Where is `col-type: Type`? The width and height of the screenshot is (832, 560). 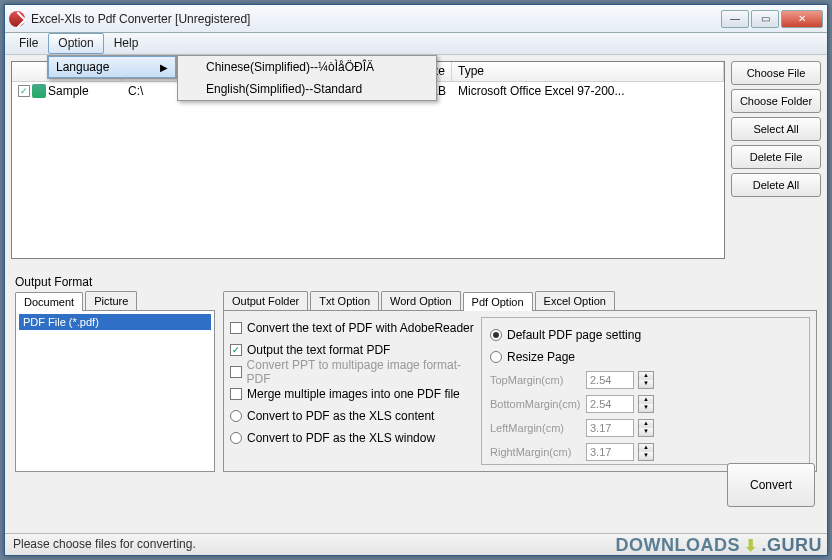
col-type: Type is located at coordinates (588, 72).